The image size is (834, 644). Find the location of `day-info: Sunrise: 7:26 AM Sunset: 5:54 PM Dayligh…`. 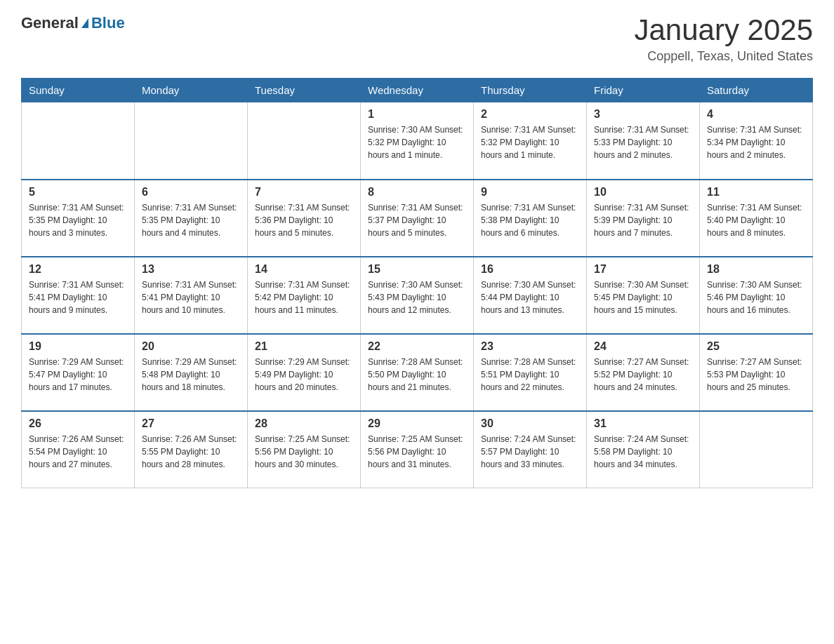

day-info: Sunrise: 7:26 AM Sunset: 5:54 PM Dayligh… is located at coordinates (78, 452).